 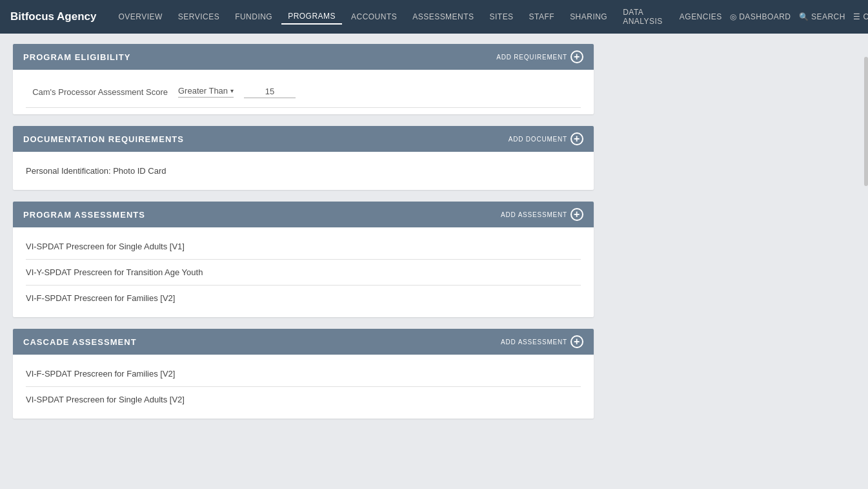 I want to click on add-cascade-icon: +, so click(x=577, y=342).